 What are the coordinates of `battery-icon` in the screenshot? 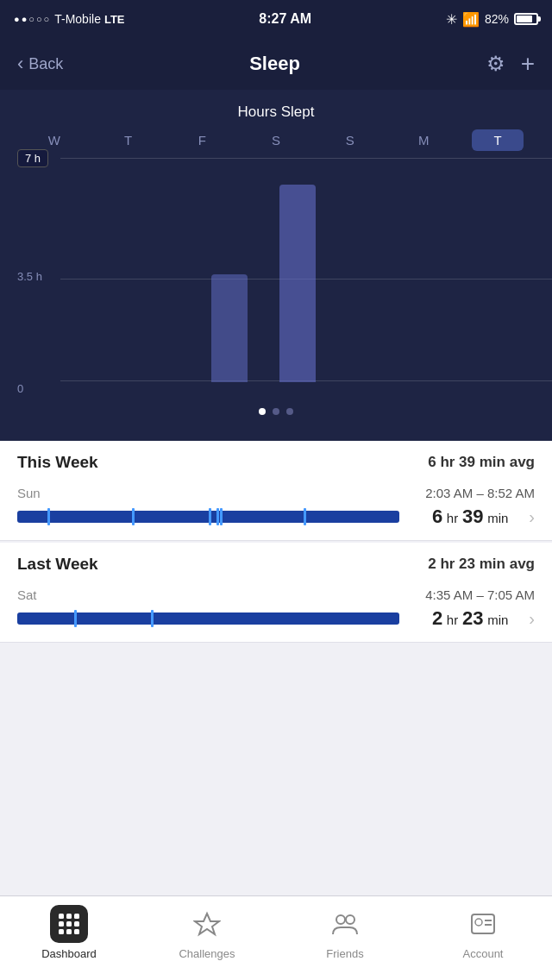 It's located at (526, 19).